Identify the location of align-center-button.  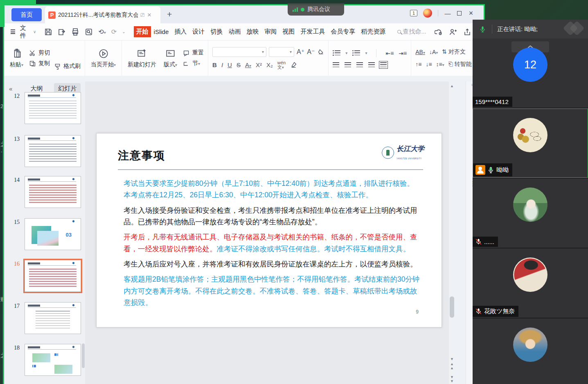
(348, 65).